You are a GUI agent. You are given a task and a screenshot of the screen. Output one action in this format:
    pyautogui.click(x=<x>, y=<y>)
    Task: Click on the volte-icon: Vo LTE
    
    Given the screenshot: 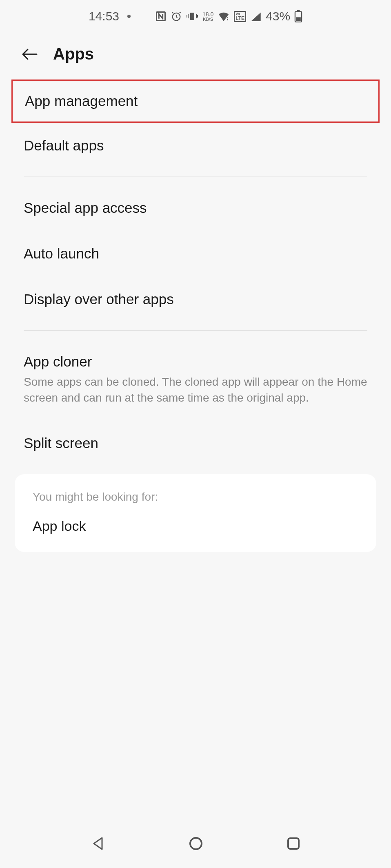 What is the action you would take?
    pyautogui.click(x=240, y=16)
    